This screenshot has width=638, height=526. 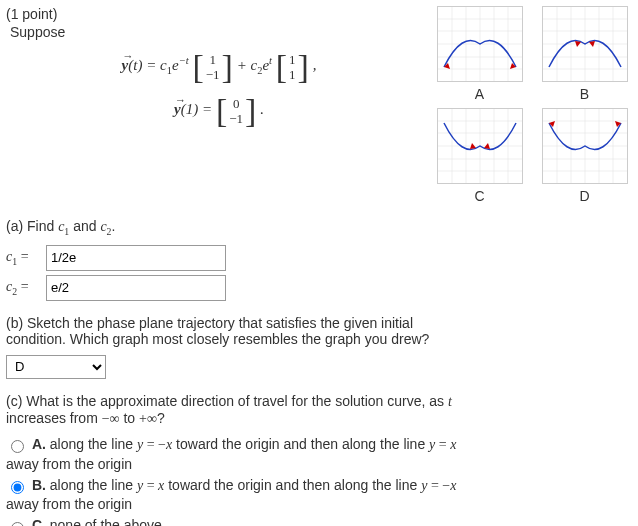 I want to click on equation-block: y(t) = c1e−t [ 1−1 ] + c2et [ 11 ] , y(1…, so click(x=219, y=89).